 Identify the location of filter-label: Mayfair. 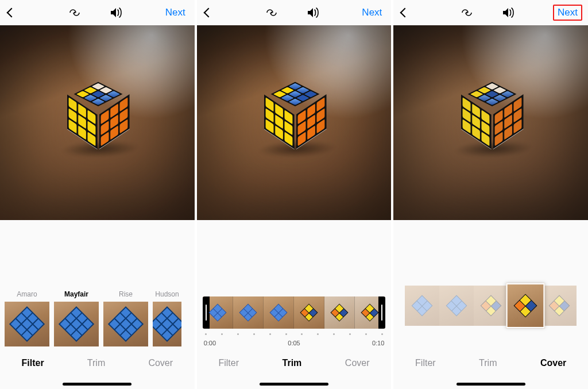
(76, 294).